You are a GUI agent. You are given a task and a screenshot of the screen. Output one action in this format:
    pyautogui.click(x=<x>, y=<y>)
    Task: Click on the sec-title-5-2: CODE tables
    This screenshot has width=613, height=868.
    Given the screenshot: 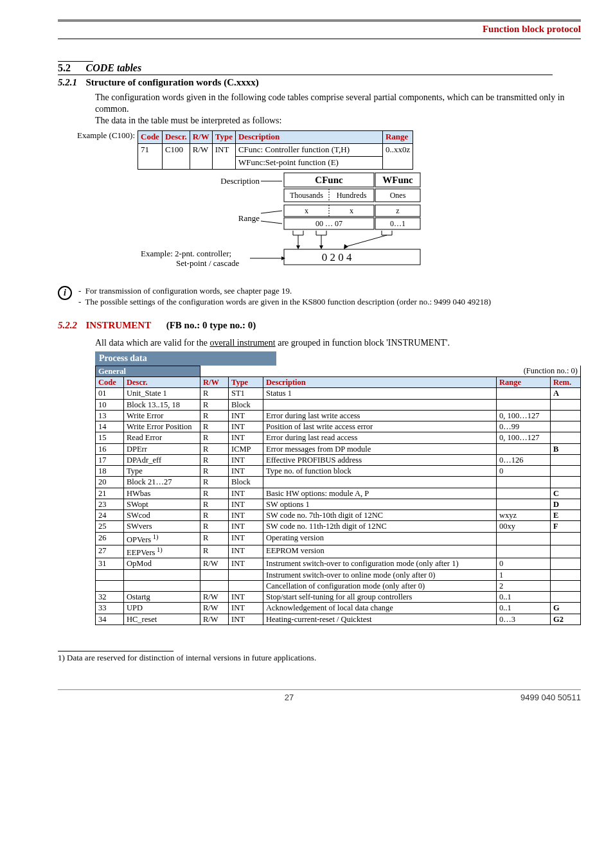 What is the action you would take?
    pyautogui.click(x=114, y=68)
    